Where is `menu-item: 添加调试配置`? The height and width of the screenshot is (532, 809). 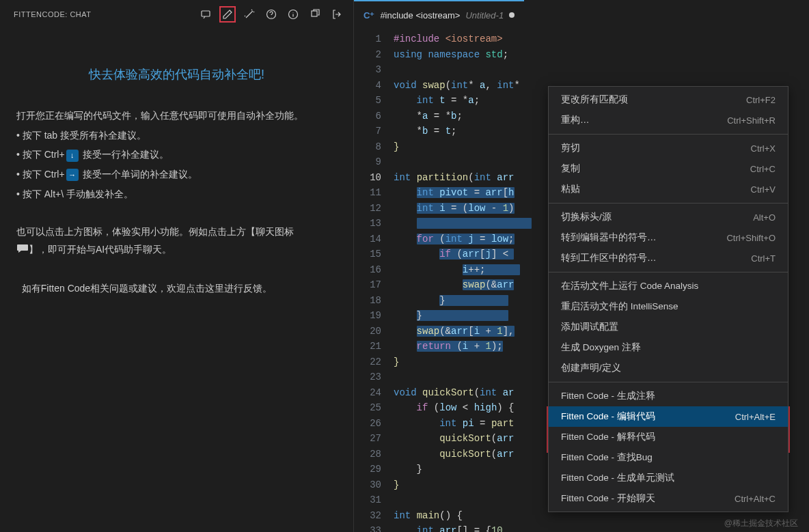
menu-item: 添加调试配置 is located at coordinates (668, 327).